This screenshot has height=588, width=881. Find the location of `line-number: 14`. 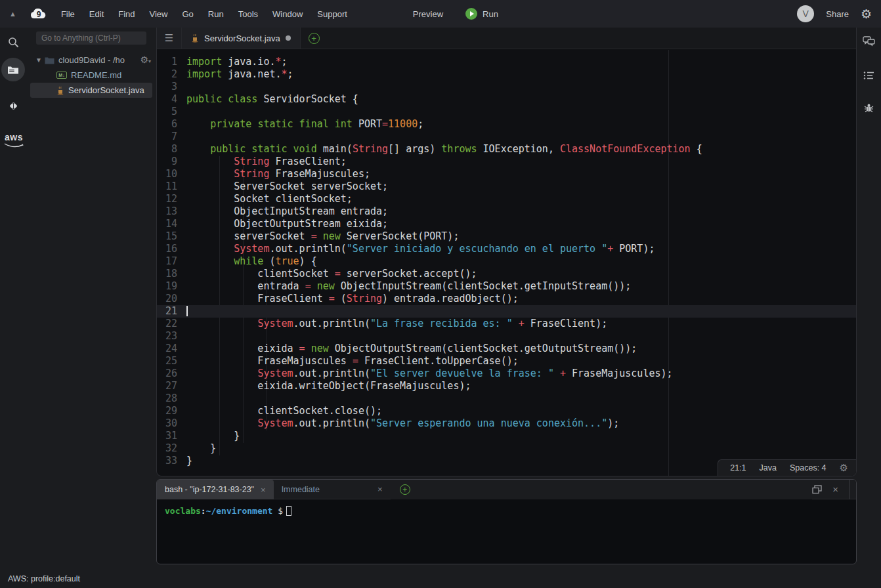

line-number: 14 is located at coordinates (172, 224).